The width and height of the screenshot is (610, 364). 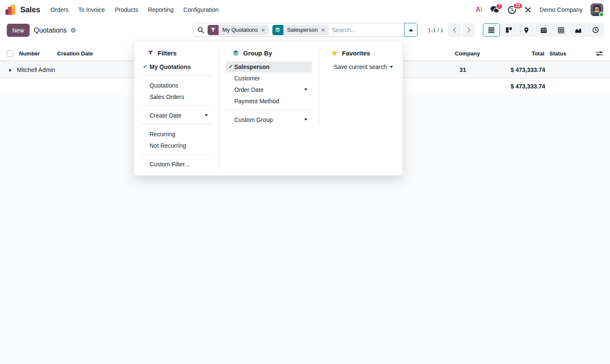 I want to click on new-button: New, so click(x=18, y=30).